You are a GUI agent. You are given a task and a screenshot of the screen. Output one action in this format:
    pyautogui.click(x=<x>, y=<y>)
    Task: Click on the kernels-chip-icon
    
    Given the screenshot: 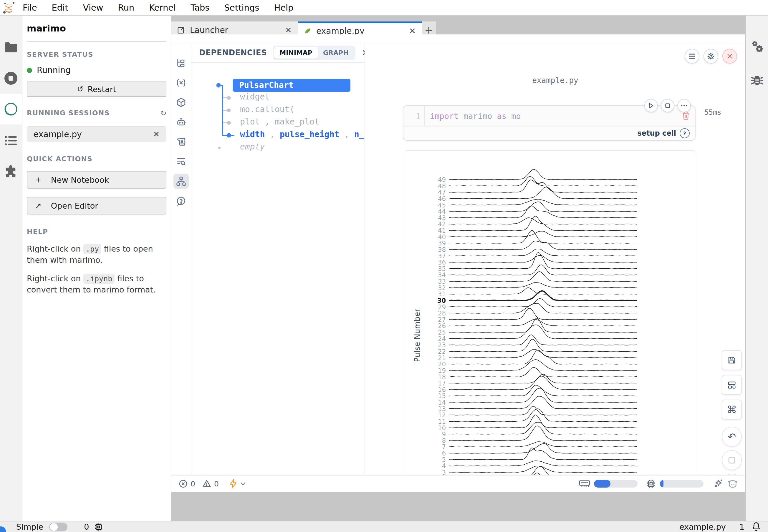 What is the action you would take?
    pyautogui.click(x=99, y=527)
    